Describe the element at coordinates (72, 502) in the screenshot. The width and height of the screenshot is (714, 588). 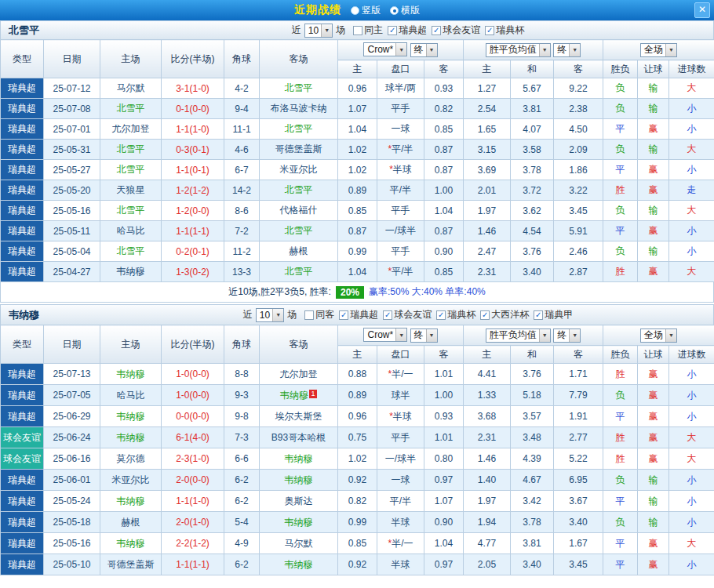
I see `date-cell: 25-05-24` at that location.